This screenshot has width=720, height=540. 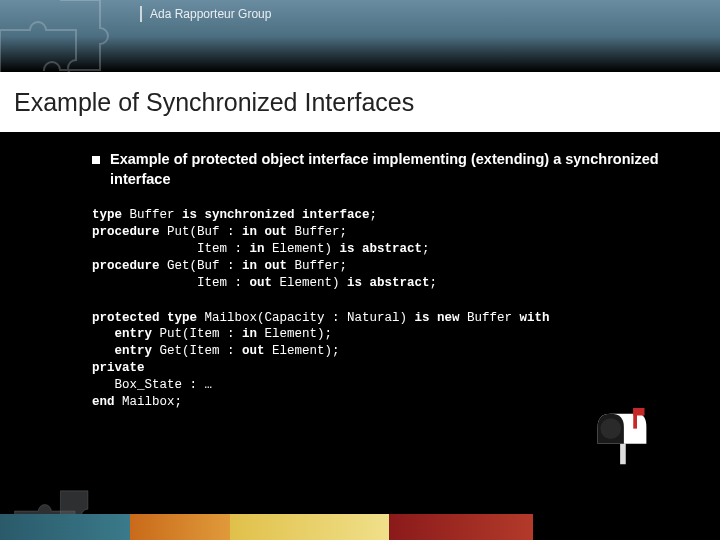 What do you see at coordinates (386, 170) in the screenshot?
I see `bullet-item: Example of protected object interface im…` at bounding box center [386, 170].